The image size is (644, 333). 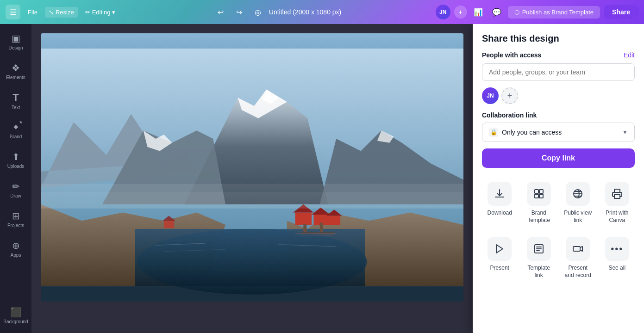 What do you see at coordinates (88, 12) in the screenshot?
I see `edit-pencil-icon: ✏` at bounding box center [88, 12].